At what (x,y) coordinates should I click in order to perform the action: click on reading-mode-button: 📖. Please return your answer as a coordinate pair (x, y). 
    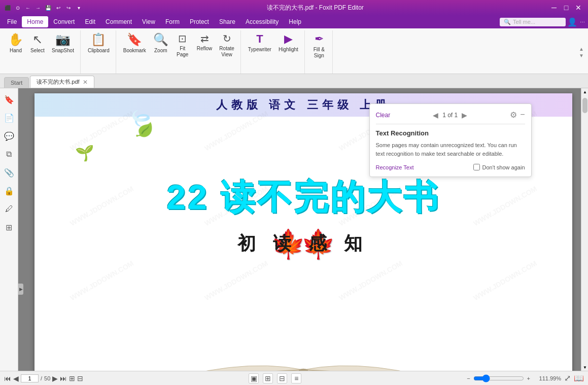
    Looking at the image, I should click on (579, 378).